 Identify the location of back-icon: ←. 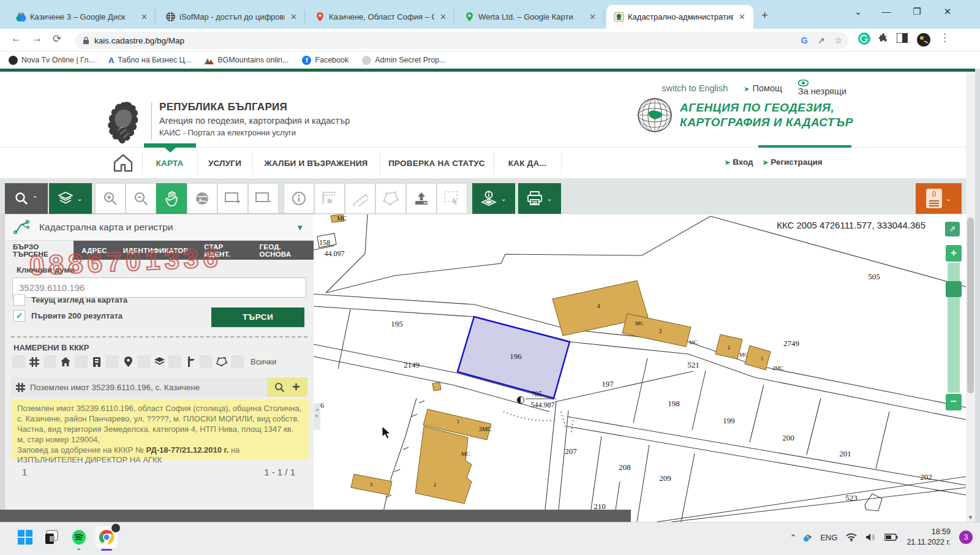
(16, 39).